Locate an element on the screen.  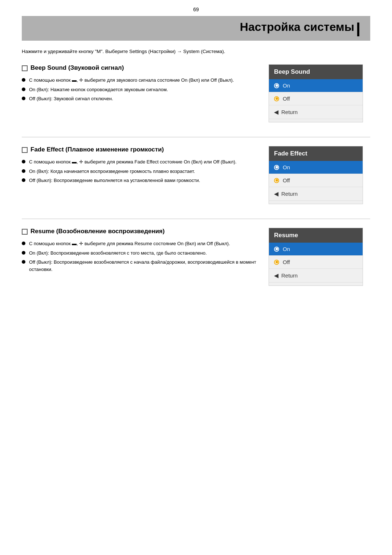
menu-panel-fade-effect: Fade EffectOnOff◀Return is located at coordinates (316, 175).